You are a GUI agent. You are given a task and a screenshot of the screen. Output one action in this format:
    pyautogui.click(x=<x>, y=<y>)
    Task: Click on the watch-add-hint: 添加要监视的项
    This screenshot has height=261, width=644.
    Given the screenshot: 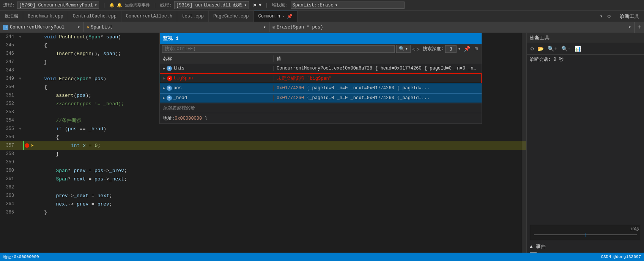 What is the action you would take?
    pyautogui.click(x=179, y=108)
    